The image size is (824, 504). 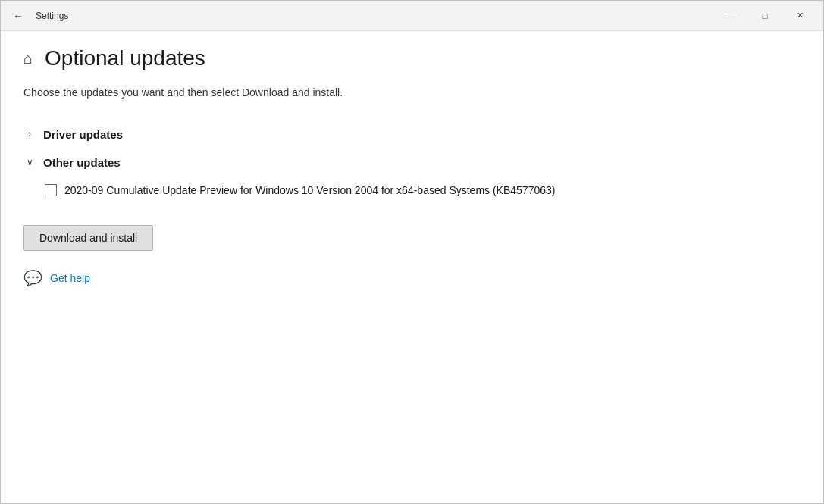 I want to click on title-bar: ← Settings — □ ✕, so click(x=412, y=16).